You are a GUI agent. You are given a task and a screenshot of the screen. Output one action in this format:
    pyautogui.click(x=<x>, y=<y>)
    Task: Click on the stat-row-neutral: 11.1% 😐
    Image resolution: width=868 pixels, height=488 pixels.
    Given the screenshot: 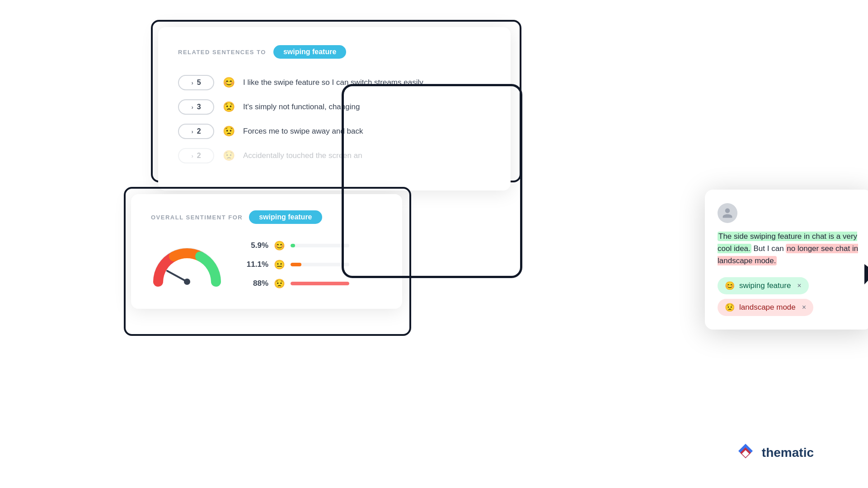 What is the action you would take?
    pyautogui.click(x=297, y=265)
    